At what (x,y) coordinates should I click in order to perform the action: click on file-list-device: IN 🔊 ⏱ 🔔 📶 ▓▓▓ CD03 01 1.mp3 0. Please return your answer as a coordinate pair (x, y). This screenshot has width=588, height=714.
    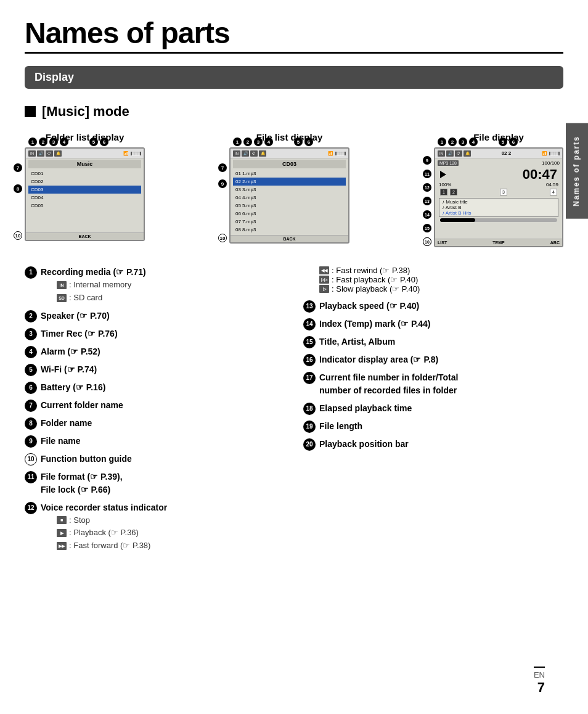
    Looking at the image, I should click on (290, 195).